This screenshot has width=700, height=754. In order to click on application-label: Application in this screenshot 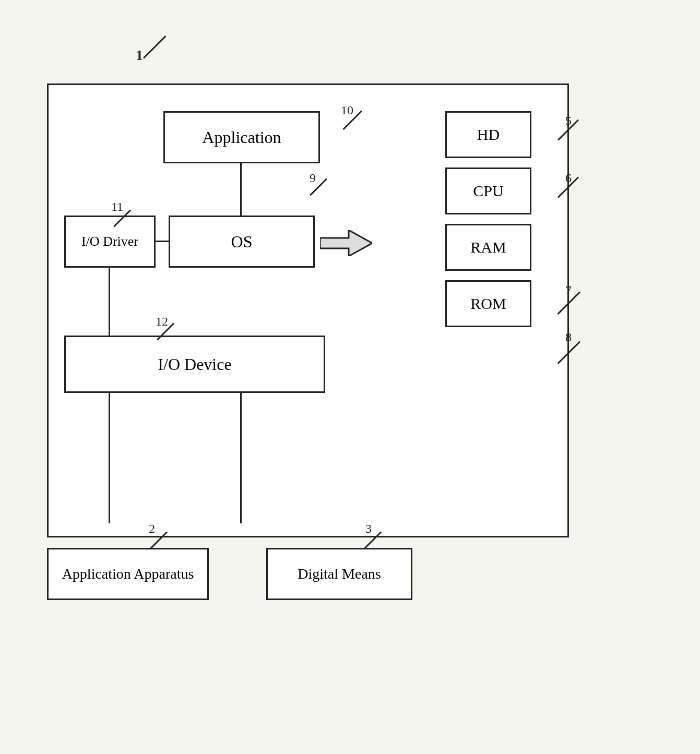, I will do `click(241, 138)`.